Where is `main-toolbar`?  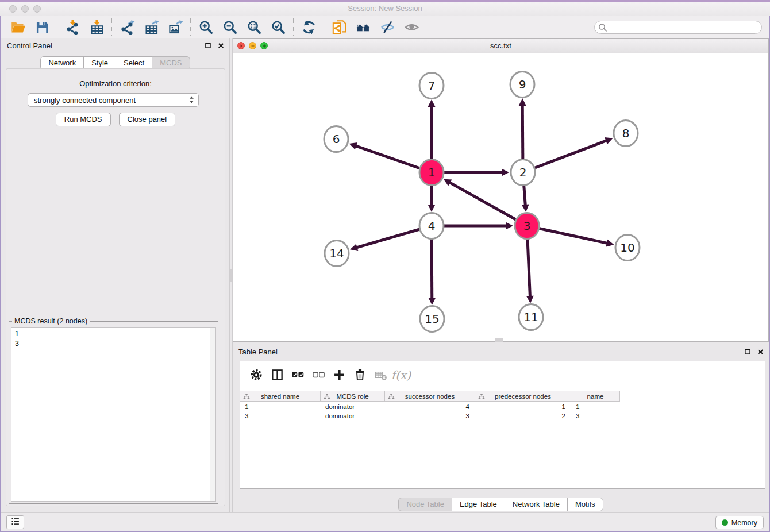
main-toolbar is located at coordinates (385, 28).